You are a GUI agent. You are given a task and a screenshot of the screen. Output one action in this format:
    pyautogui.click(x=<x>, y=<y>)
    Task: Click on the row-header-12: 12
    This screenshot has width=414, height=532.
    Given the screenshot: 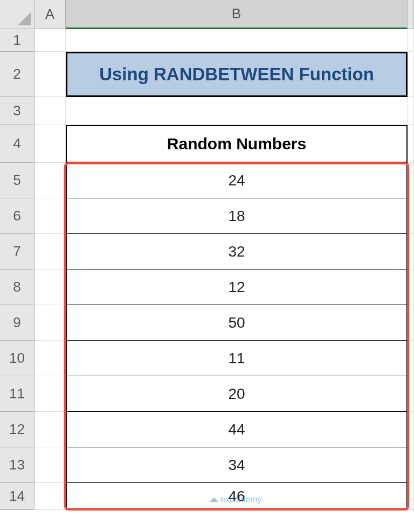 What is the action you would take?
    pyautogui.click(x=17, y=430)
    